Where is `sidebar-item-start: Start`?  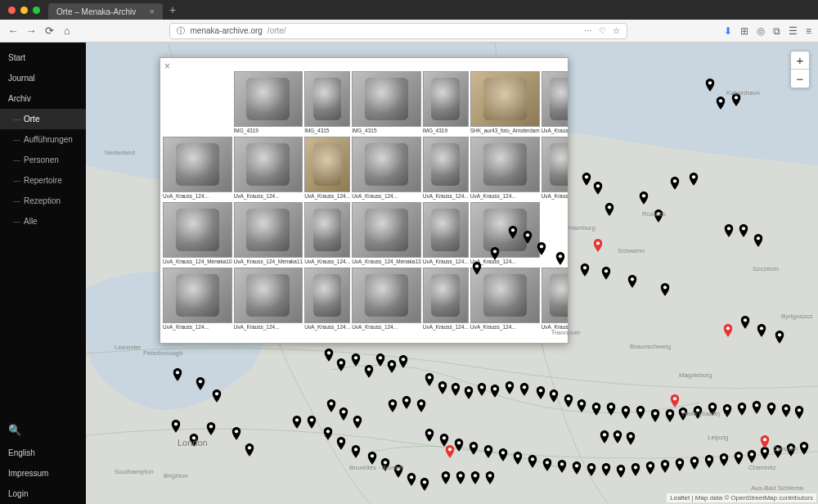
sidebar-item-start: Start is located at coordinates (43, 57).